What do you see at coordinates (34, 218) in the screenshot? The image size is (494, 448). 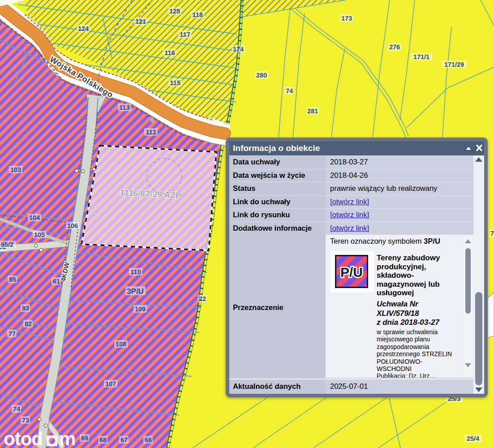 I see `svg-text: 104` at bounding box center [34, 218].